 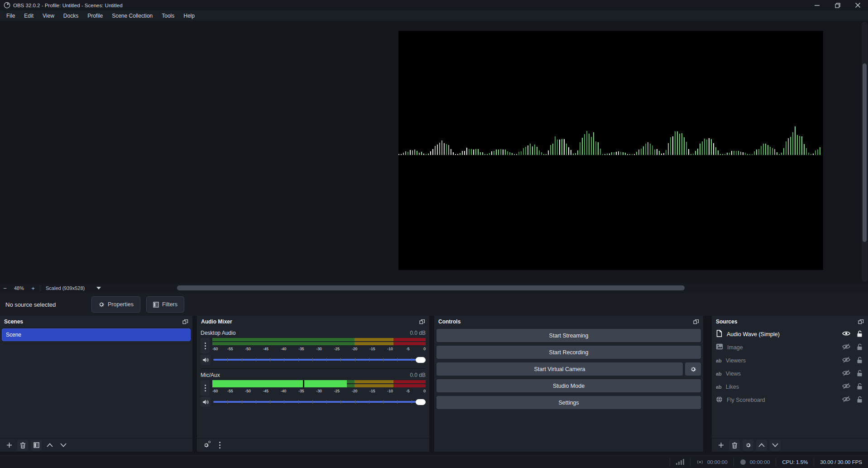 What do you see at coordinates (762, 445) in the screenshot?
I see `move-source-up-button` at bounding box center [762, 445].